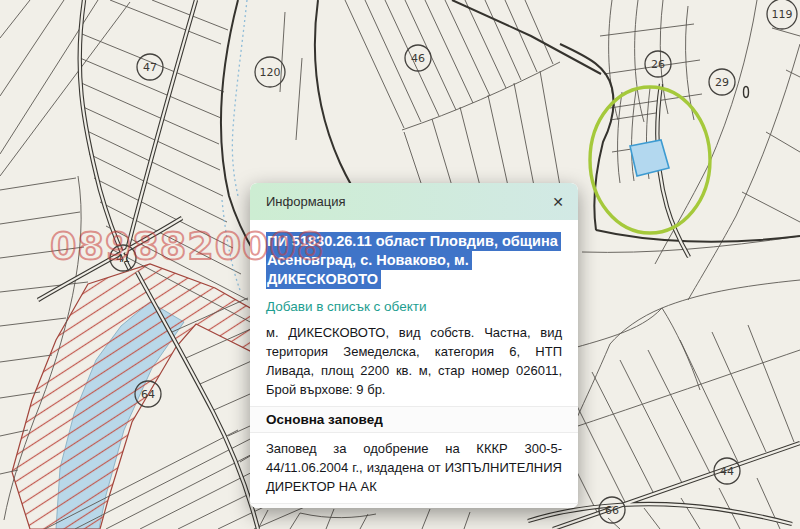 The width and height of the screenshot is (800, 529). What do you see at coordinates (658, 64) in the screenshot?
I see `svg-text: 26` at bounding box center [658, 64].